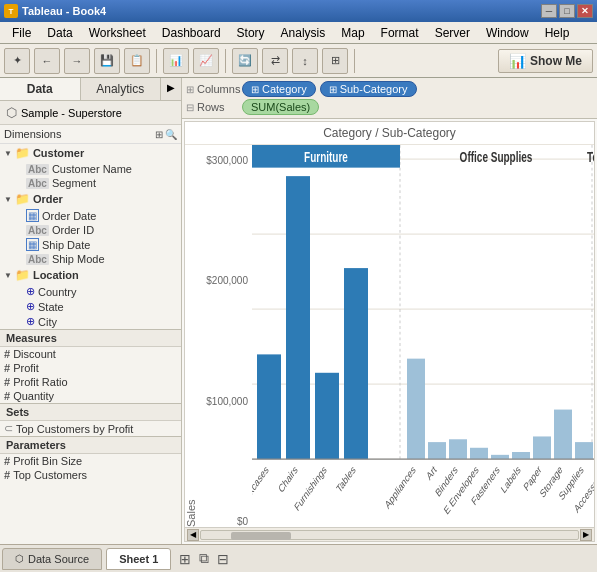 This screenshot has height=572, width=597. What do you see at coordinates (479, 454) in the screenshot?
I see `bar-envelopes` at bounding box center [479, 454].